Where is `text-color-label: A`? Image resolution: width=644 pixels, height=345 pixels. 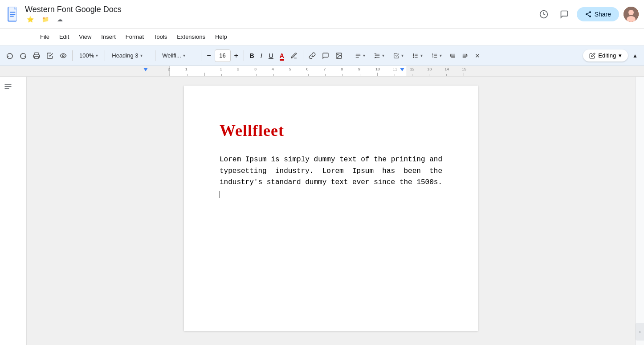 text-color-label: A is located at coordinates (282, 56).